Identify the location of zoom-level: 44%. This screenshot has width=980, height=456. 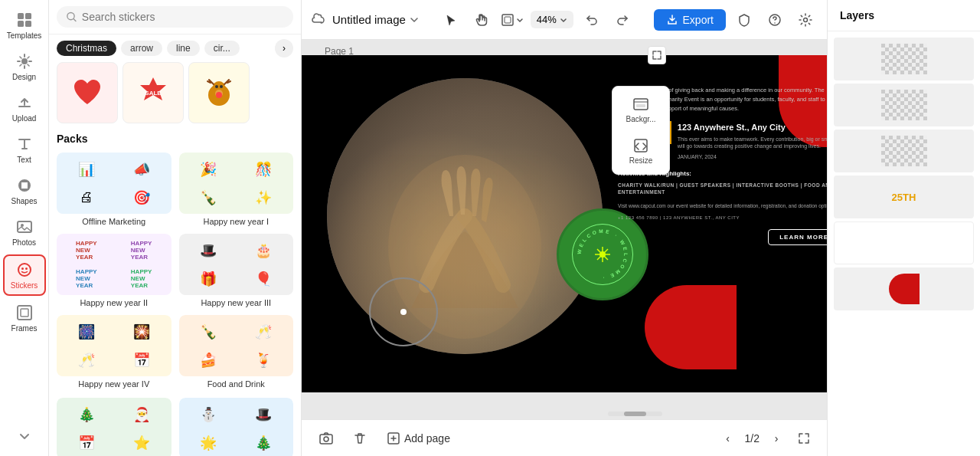
(547, 20).